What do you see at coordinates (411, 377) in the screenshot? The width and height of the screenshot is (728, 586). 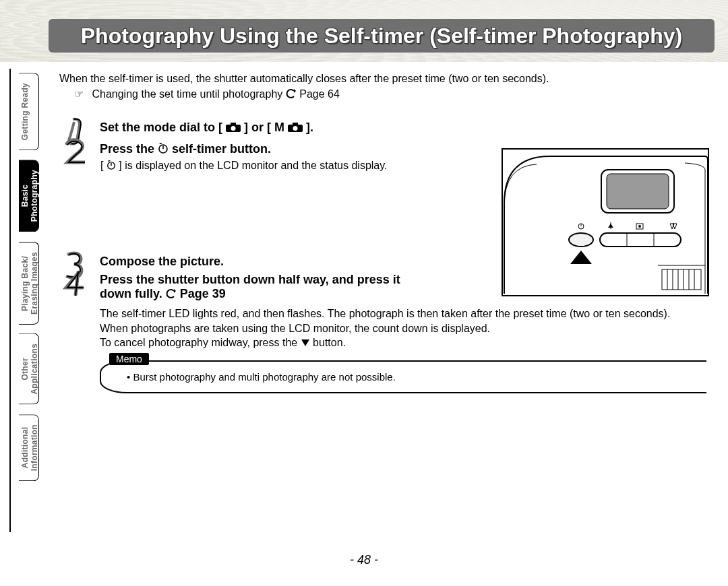 I see `memo-item: Burst photography and multi photography …` at bounding box center [411, 377].